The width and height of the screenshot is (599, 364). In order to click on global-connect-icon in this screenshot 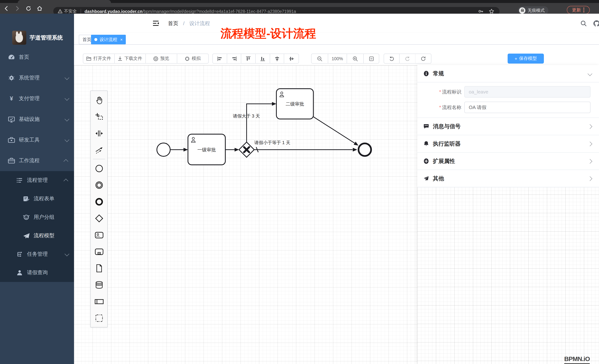, I will do `click(99, 150)`.